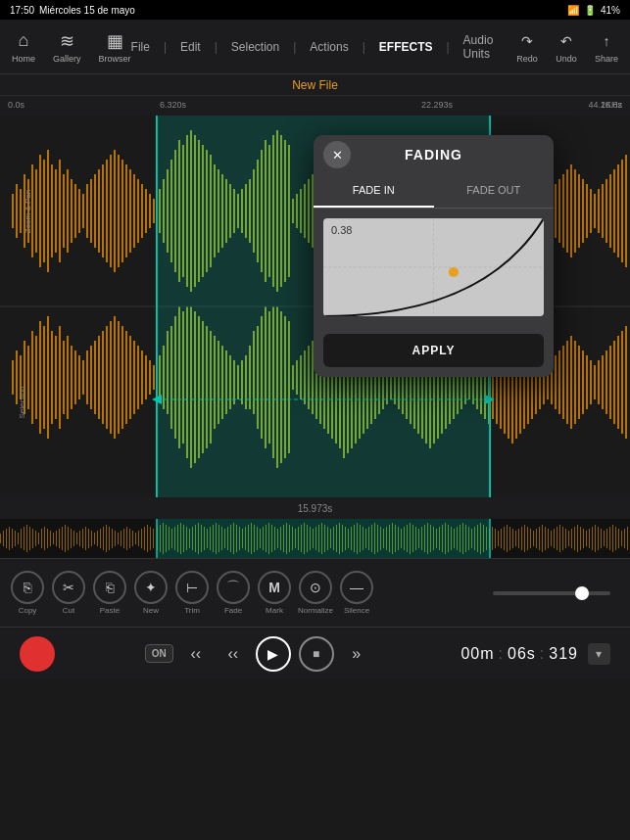 The height and width of the screenshot is (840, 630). Describe the element at coordinates (447, 47) in the screenshot. I see `sep5: |` at that location.